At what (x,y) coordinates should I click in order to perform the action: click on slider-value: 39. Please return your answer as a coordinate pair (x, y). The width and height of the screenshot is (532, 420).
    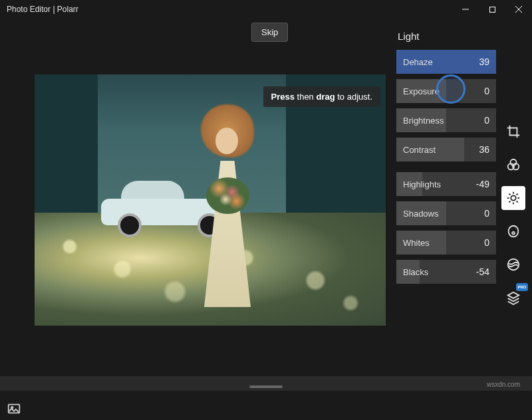
    Looking at the image, I should click on (484, 62).